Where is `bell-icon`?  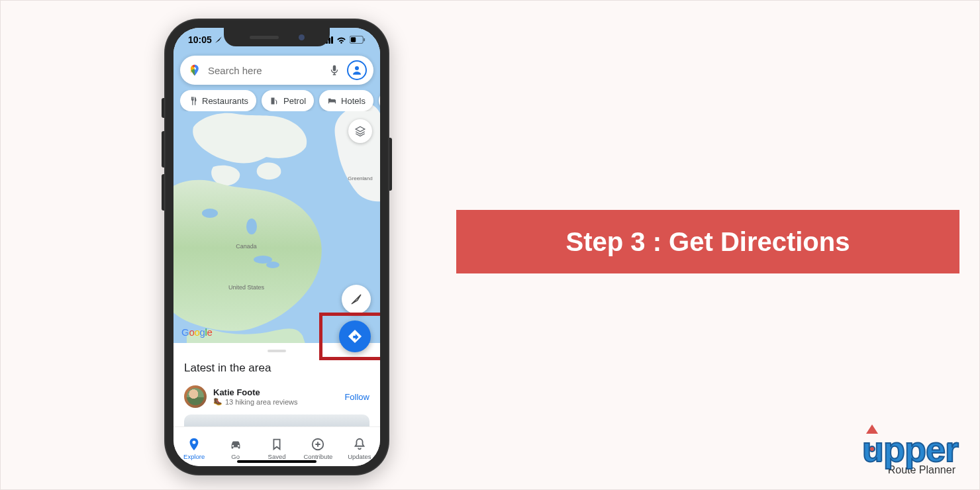
bell-icon is located at coordinates (360, 444).